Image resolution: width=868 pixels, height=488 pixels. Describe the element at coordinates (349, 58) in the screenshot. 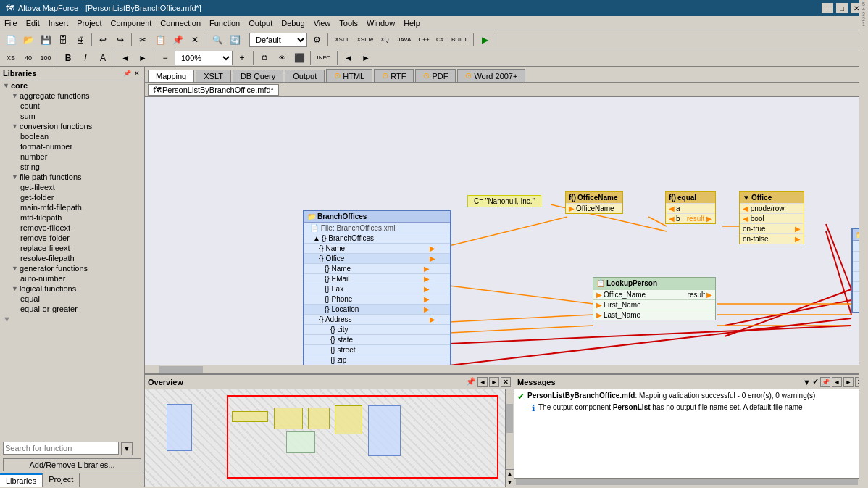

I see `tb2-back: ◄` at that location.